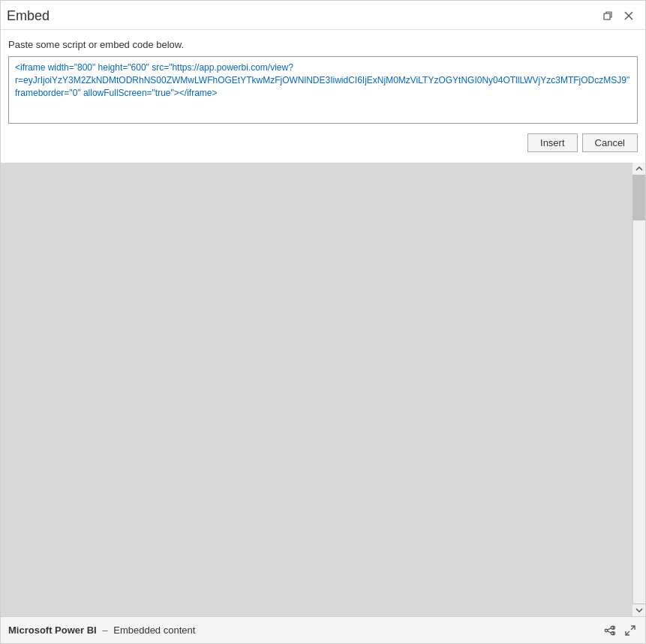 This screenshot has height=644, width=646. What do you see at coordinates (620, 631) in the screenshot?
I see `footer-icons` at bounding box center [620, 631].